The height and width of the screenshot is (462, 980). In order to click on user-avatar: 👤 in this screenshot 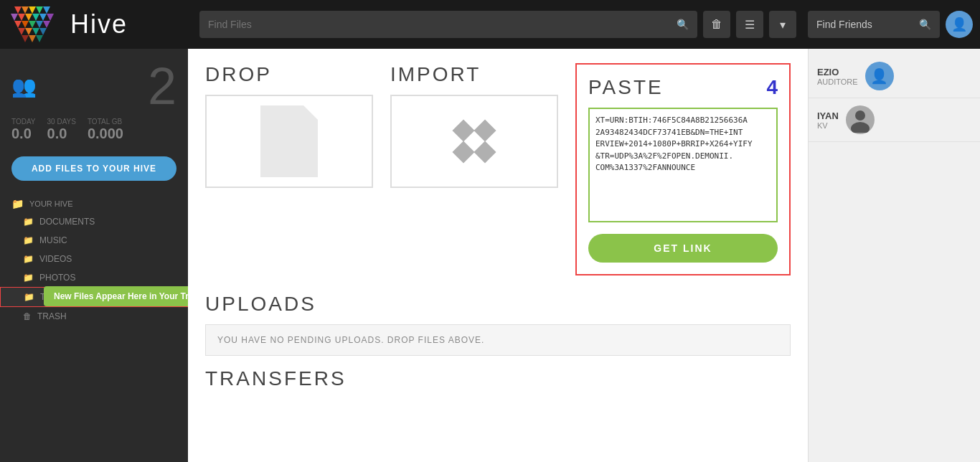, I will do `click(959, 24)`.